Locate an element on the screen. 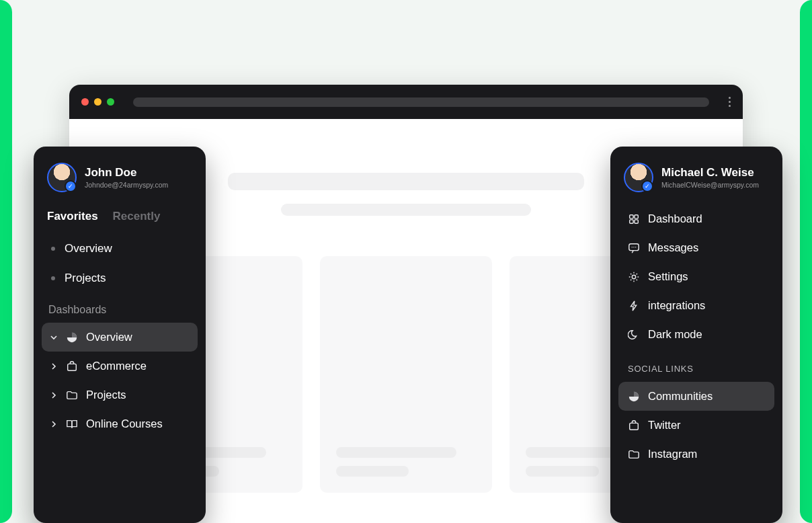  item-label: Messages is located at coordinates (674, 247).